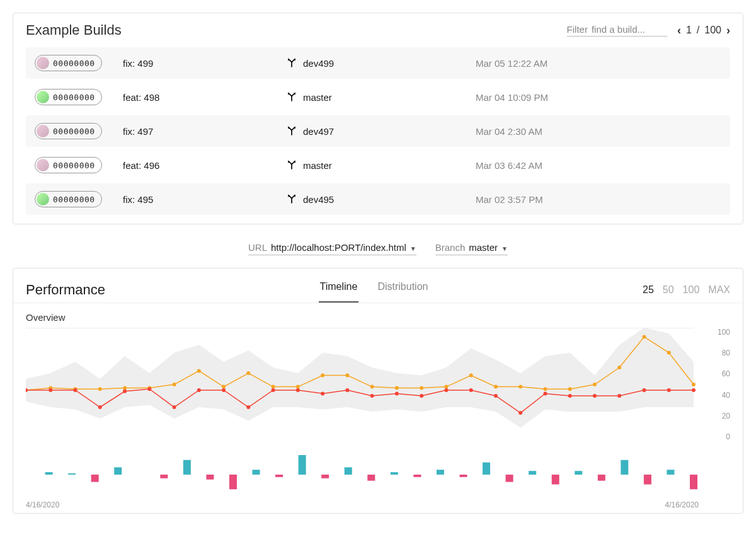 The height and width of the screenshot is (549, 756). Describe the element at coordinates (378, 165) in the screenshot. I see `build-row: 00000000feat: 496masterMar 03 6:42 AM` at that location.